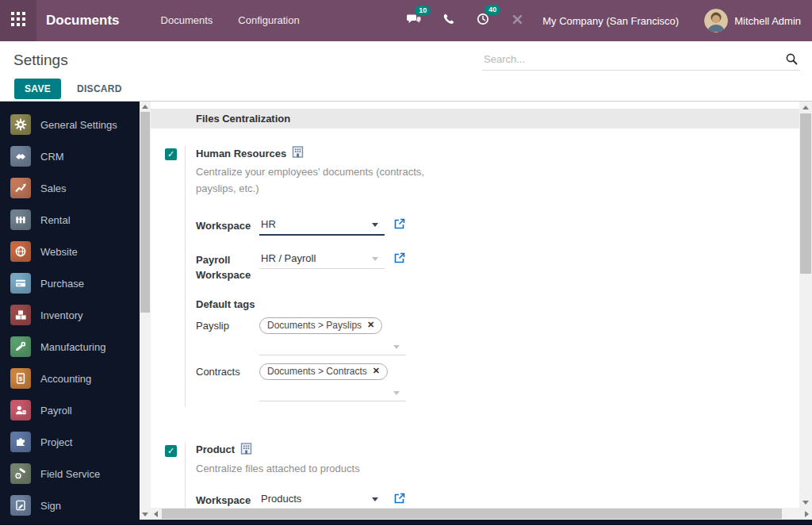 The image size is (812, 526). What do you see at coordinates (21, 125) in the screenshot?
I see `gear-icon` at bounding box center [21, 125].